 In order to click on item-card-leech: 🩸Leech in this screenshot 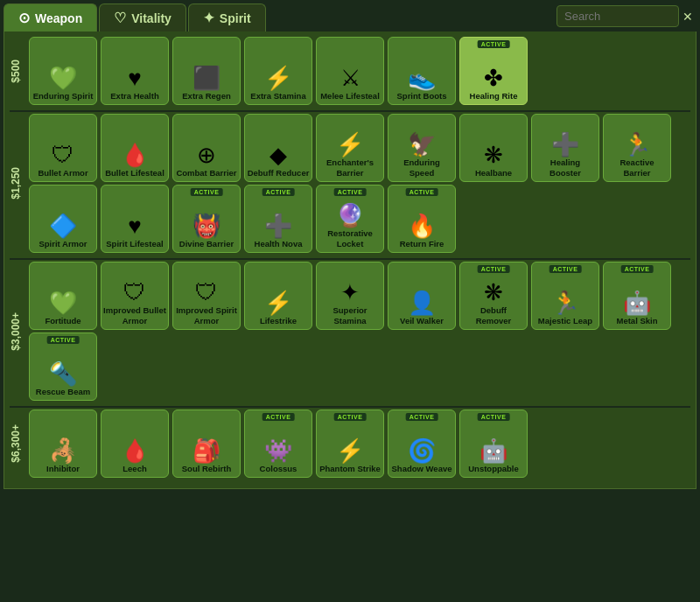, I will do `click(135, 444)`.